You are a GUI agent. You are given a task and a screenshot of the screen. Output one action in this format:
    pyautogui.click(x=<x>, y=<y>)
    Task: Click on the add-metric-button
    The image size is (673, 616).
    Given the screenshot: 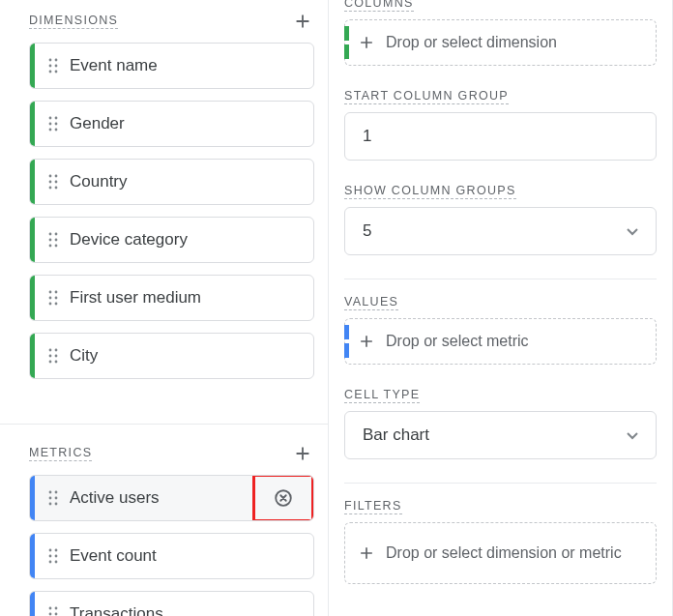 What is the action you would take?
    pyautogui.click(x=303, y=454)
    